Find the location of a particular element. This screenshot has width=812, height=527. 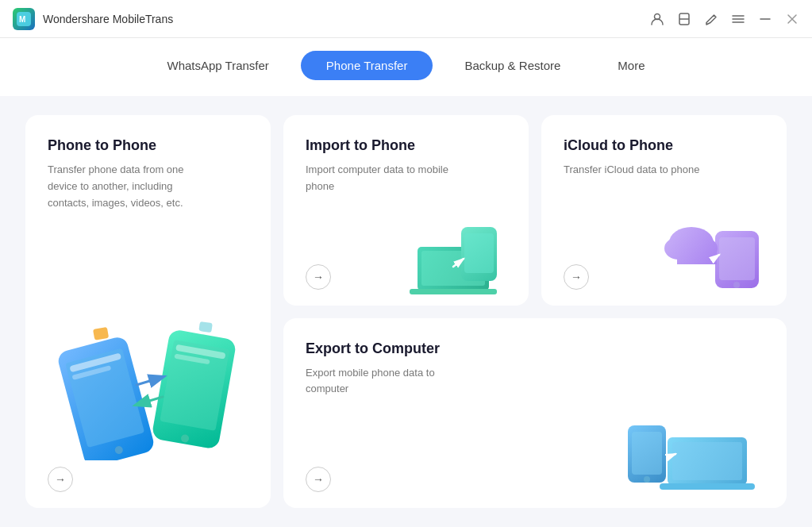

icloud-illustration is located at coordinates (719, 252).